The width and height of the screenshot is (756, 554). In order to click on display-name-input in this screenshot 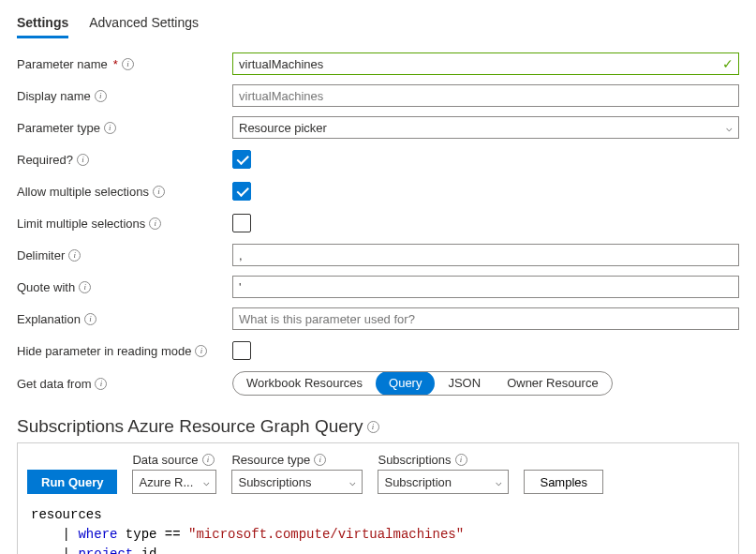, I will do `click(485, 96)`.